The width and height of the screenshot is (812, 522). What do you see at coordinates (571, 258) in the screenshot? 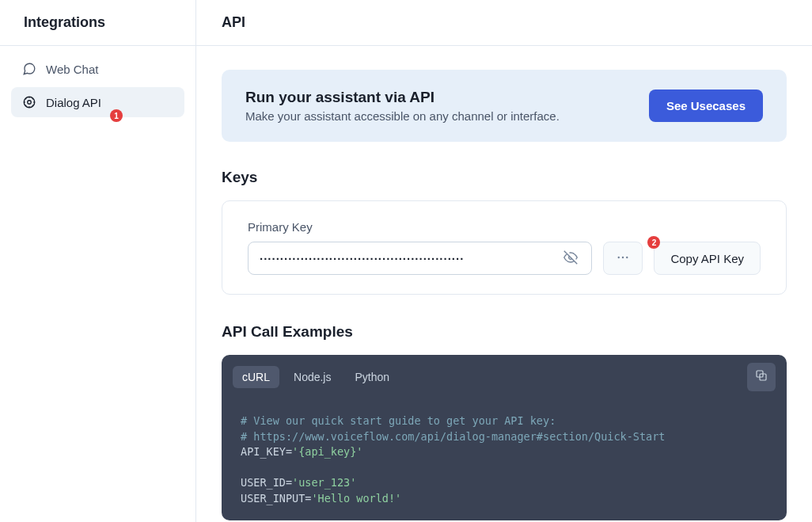
I see `reveal-key-button` at bounding box center [571, 258].